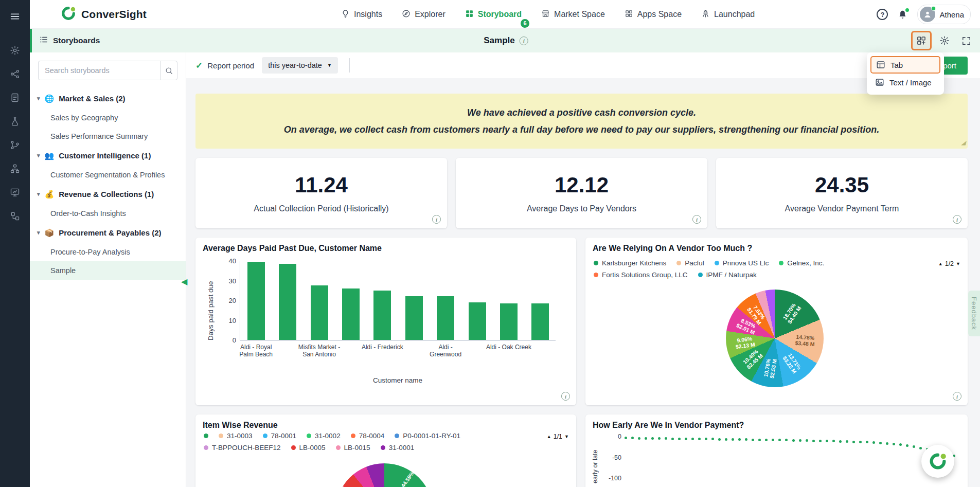  Describe the element at coordinates (493, 14) in the screenshot. I see `nav-item-storyboard: Storyboard6` at that location.